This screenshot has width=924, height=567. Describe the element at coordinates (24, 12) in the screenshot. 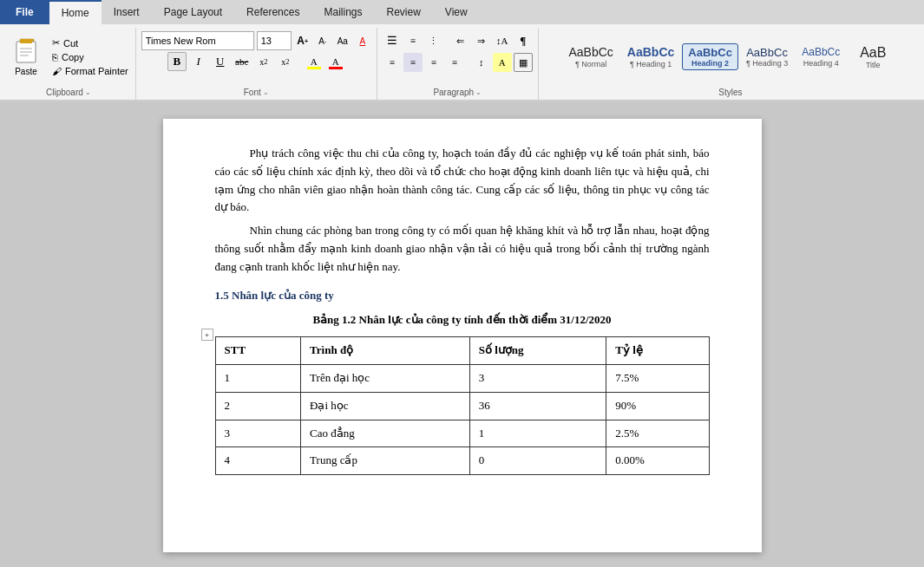

I see `tab-file: File` at that location.